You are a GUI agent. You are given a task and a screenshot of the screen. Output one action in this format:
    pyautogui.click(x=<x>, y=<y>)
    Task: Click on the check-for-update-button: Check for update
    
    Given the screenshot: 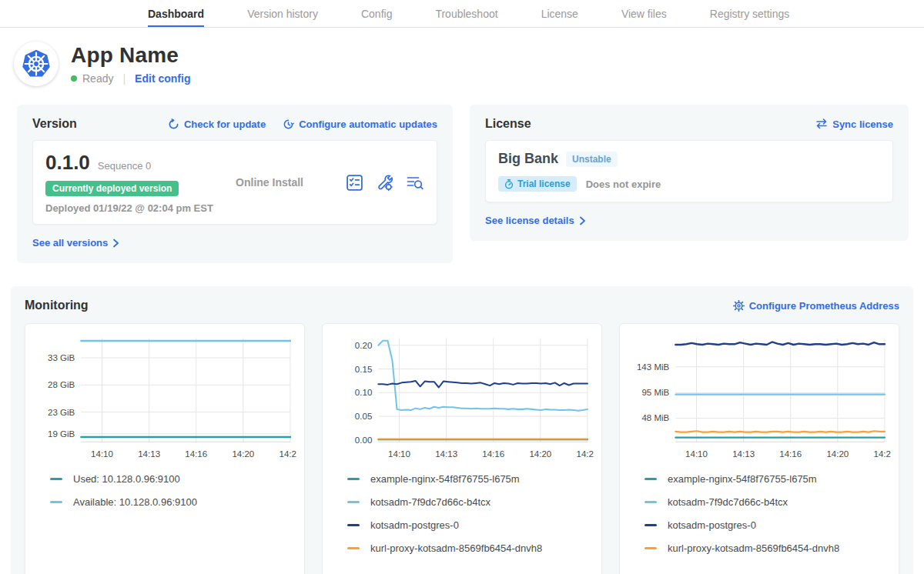 What is the action you would take?
    pyautogui.click(x=217, y=125)
    